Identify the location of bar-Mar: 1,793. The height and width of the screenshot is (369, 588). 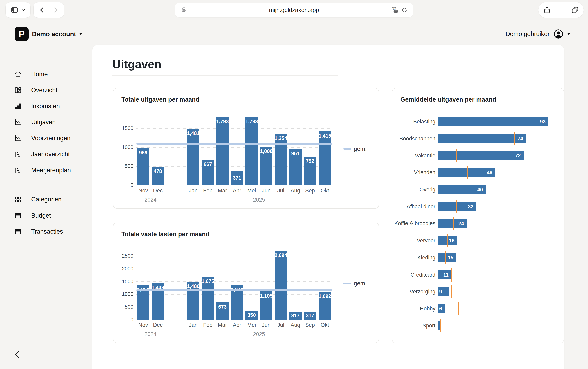
(222, 151).